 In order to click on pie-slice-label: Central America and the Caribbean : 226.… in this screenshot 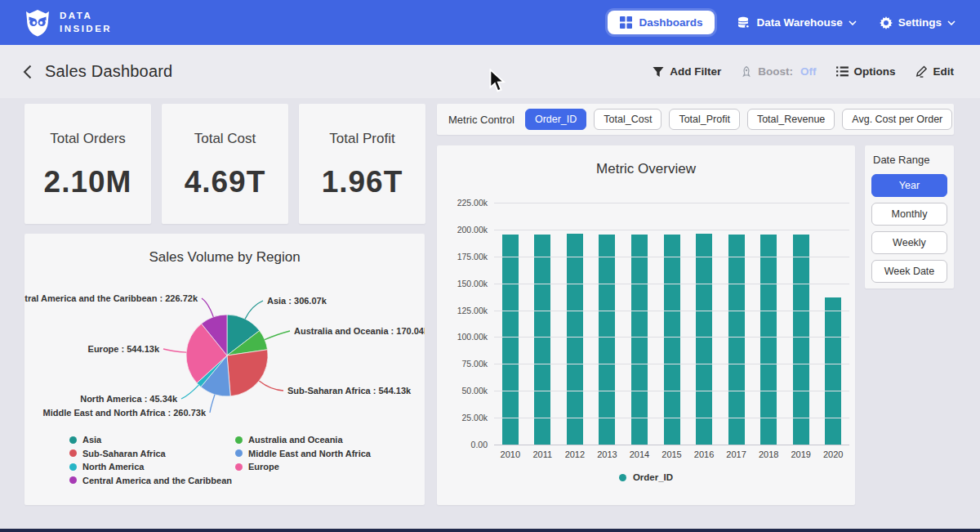, I will do `click(111, 298)`.